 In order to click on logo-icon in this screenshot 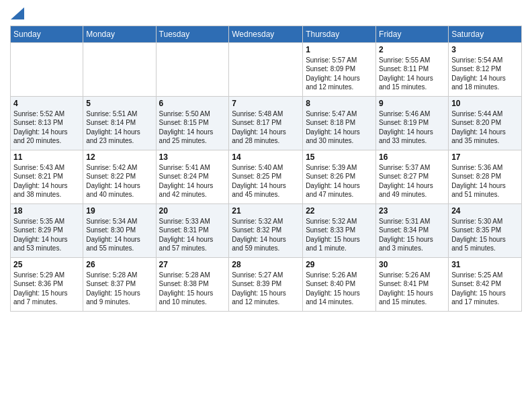, I will do `click(17, 13)`.